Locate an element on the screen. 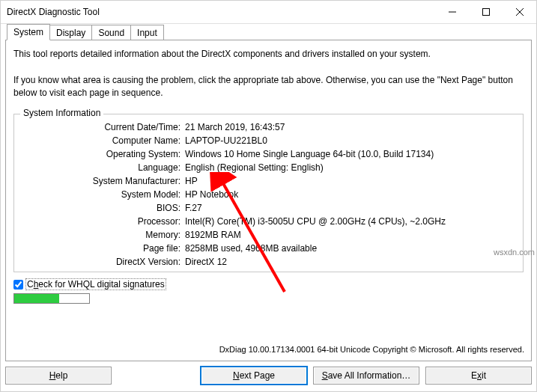  language-value: English (Regional Setting: English) is located at coordinates (351, 168).